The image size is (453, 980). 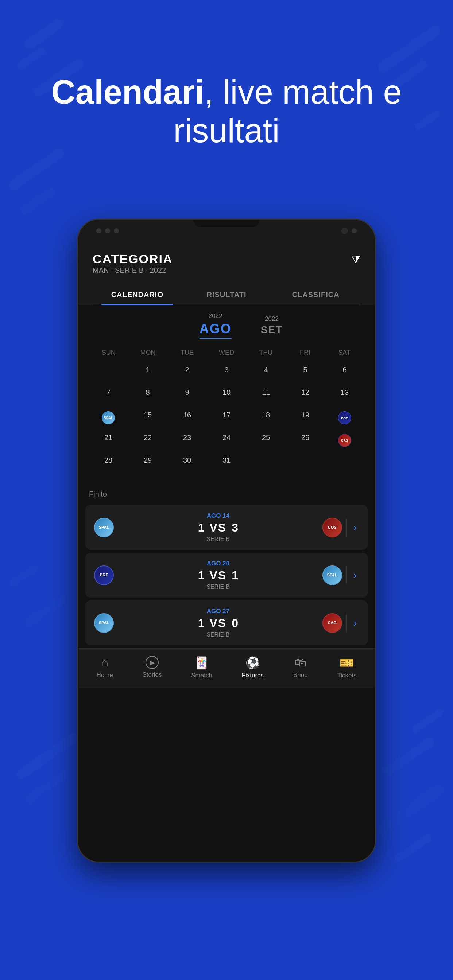 I want to click on nav-scratch-label: Scratch, so click(x=202, y=676).